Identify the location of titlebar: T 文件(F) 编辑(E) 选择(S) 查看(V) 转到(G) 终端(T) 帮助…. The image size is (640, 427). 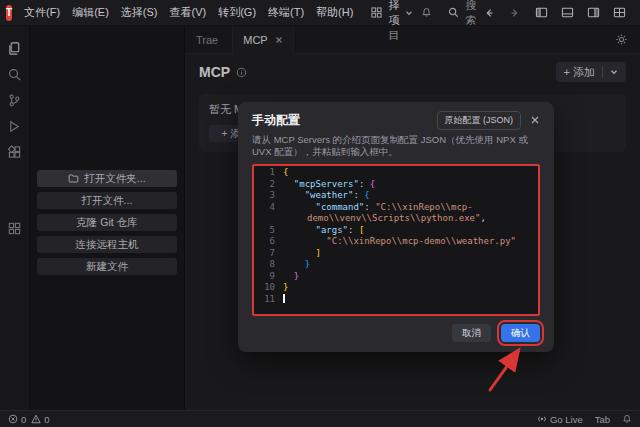
(320, 13).